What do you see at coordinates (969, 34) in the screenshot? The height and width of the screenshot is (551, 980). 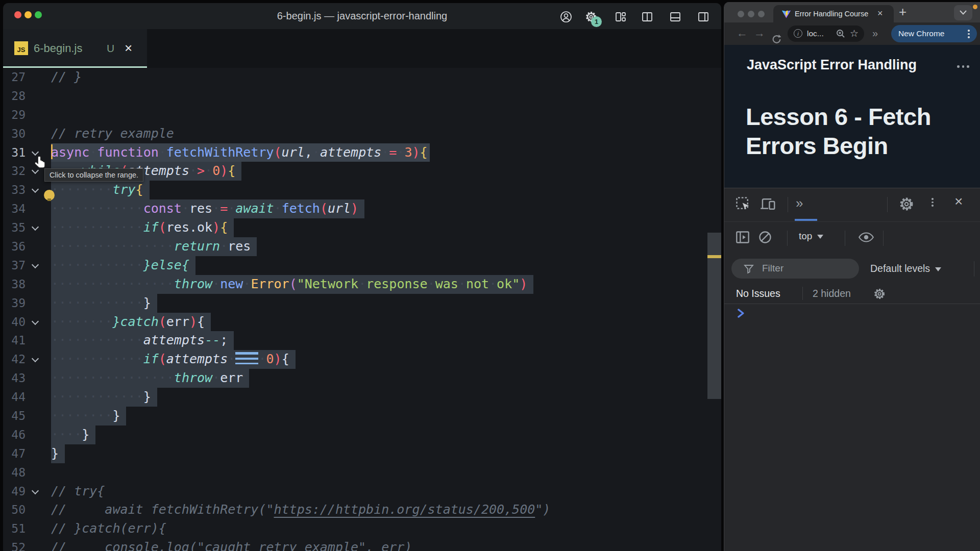 I see `kebab-menu-icon` at bounding box center [969, 34].